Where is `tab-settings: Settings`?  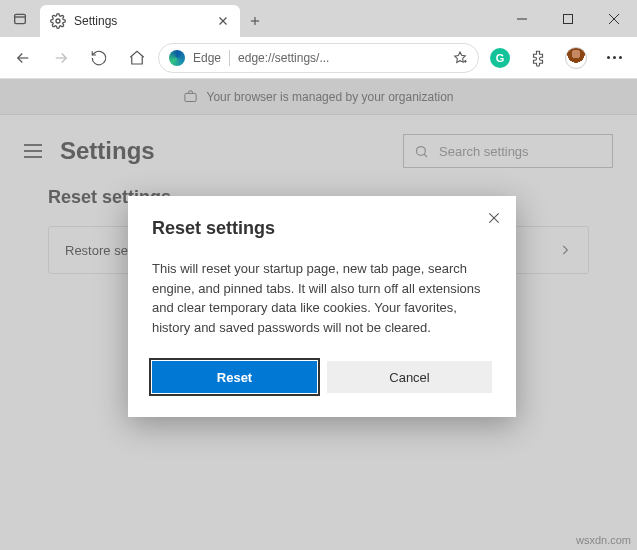 tab-settings: Settings is located at coordinates (140, 21).